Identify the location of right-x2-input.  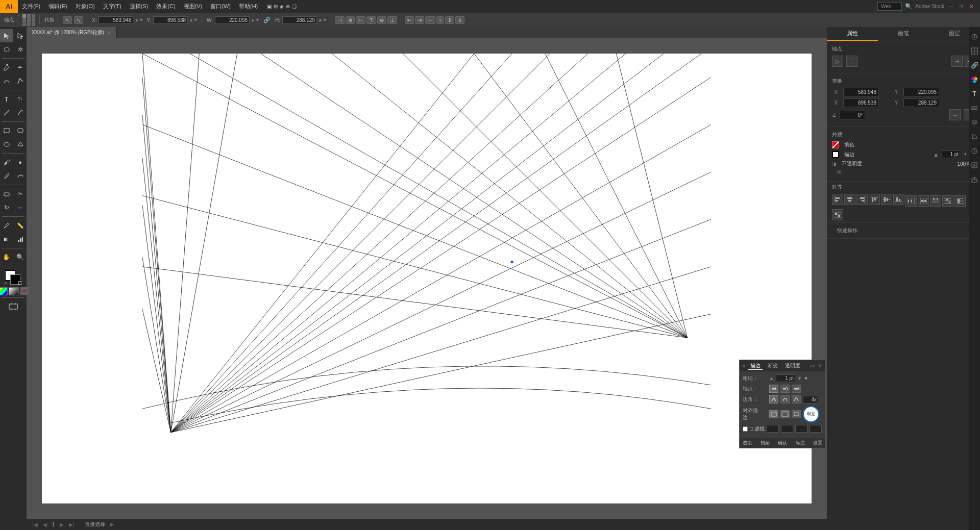
(861, 103).